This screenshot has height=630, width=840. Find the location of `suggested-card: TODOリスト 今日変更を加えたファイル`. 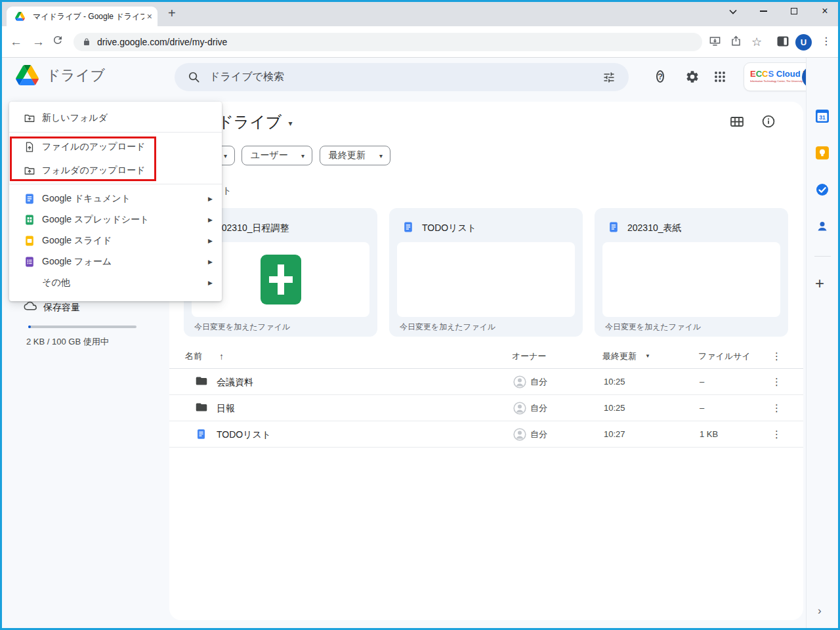

suggested-card: TODOリスト 今日変更を加えたファイル is located at coordinates (486, 272).